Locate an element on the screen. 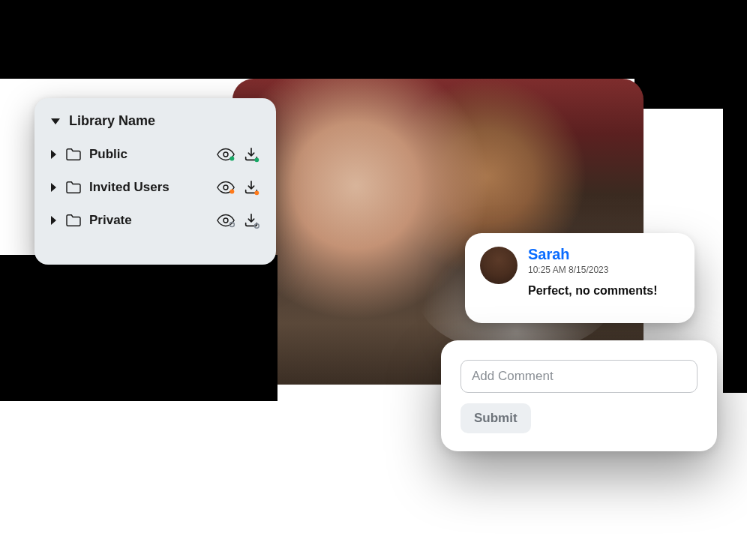 The width and height of the screenshot is (747, 560). library-title: Library Name is located at coordinates (112, 121).